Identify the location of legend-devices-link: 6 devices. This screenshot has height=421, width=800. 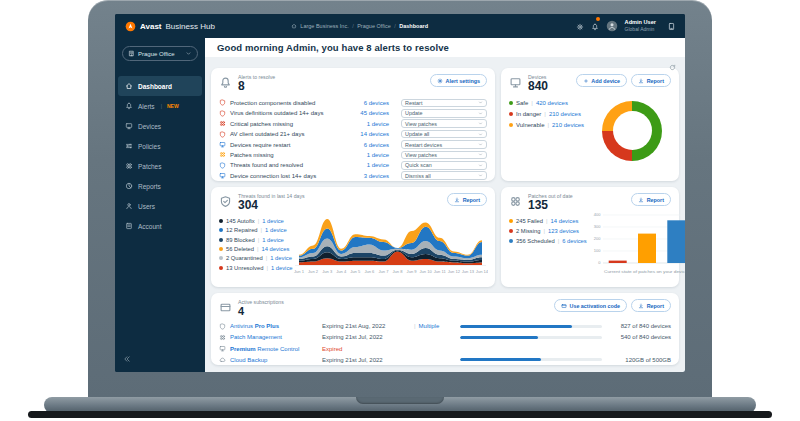
(574, 241).